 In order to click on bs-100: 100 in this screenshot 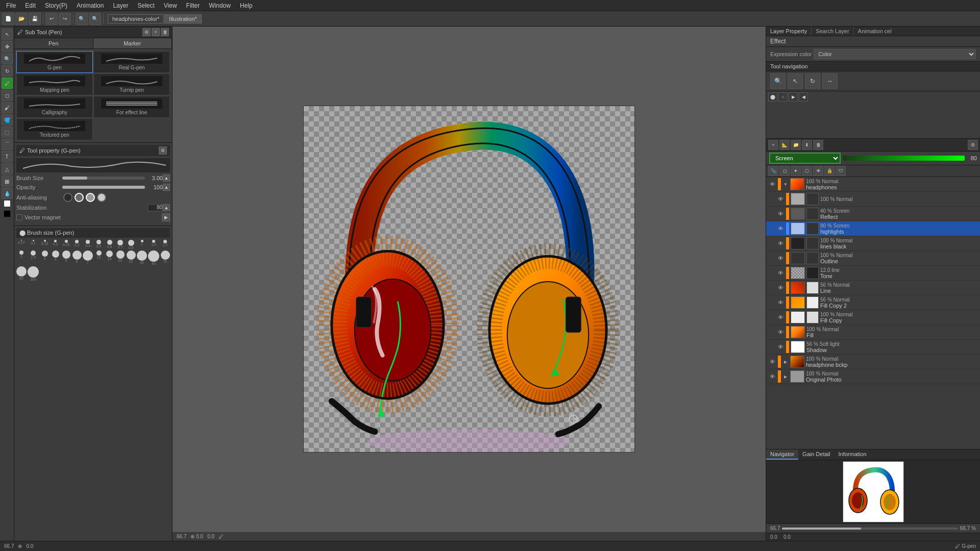, I will do `click(33, 273)`.